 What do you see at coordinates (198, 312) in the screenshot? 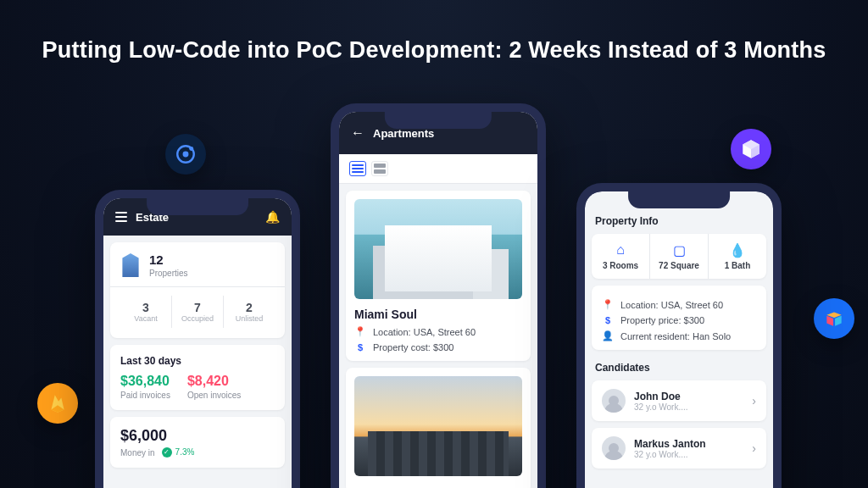
I see `status-tri: 3 Vacant 7 Occupied 2 Unlisted` at bounding box center [198, 312].